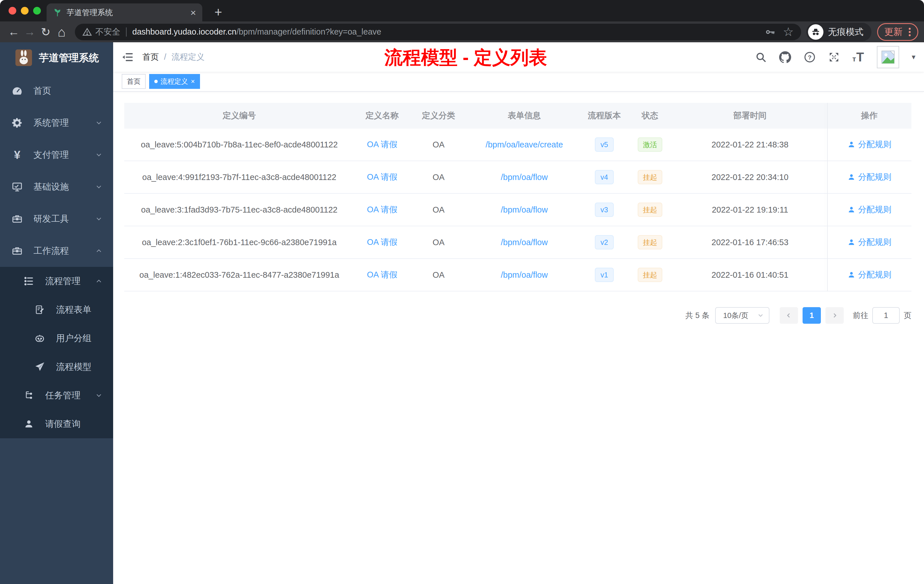 The height and width of the screenshot is (584, 924). I want to click on dashboard-icon, so click(17, 91).